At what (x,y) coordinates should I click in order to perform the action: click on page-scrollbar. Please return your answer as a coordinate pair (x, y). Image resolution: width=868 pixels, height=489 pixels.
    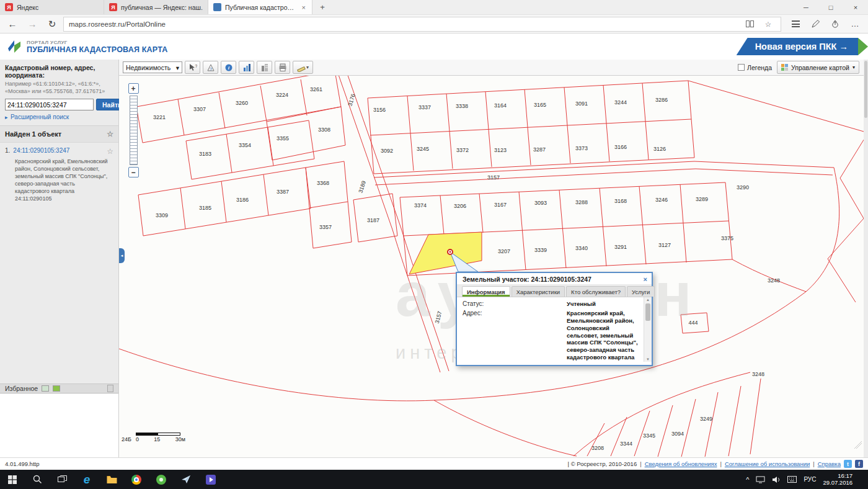
    Looking at the image, I should click on (866, 258).